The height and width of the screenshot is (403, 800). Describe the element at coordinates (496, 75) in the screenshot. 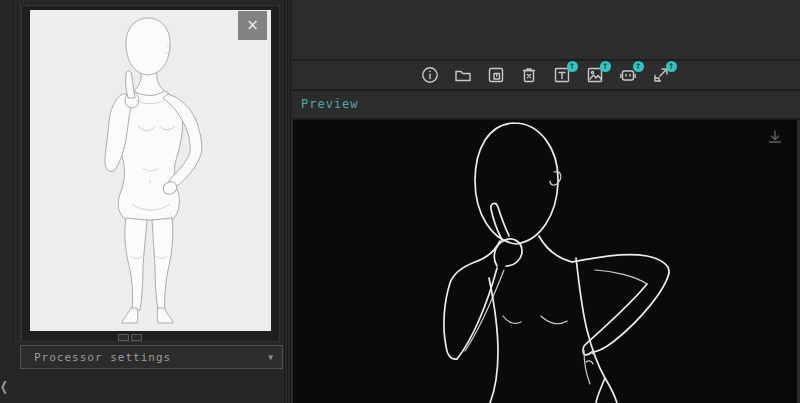

I see `save-icon` at that location.